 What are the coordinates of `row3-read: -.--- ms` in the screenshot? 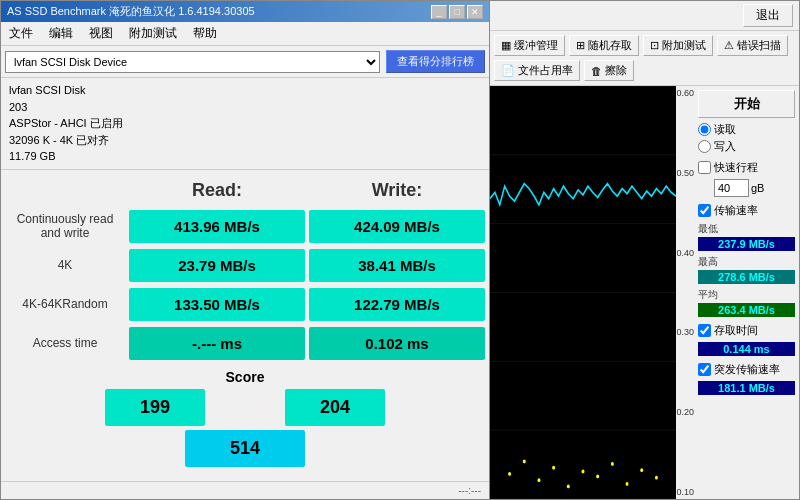 It's located at (217, 344).